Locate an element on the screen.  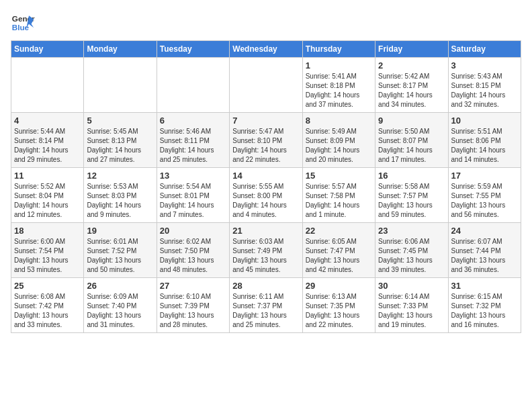
calendar-cell: 31Sunrise: 6:15 AM Sunset: 7:32 PM Dayli… is located at coordinates (484, 306).